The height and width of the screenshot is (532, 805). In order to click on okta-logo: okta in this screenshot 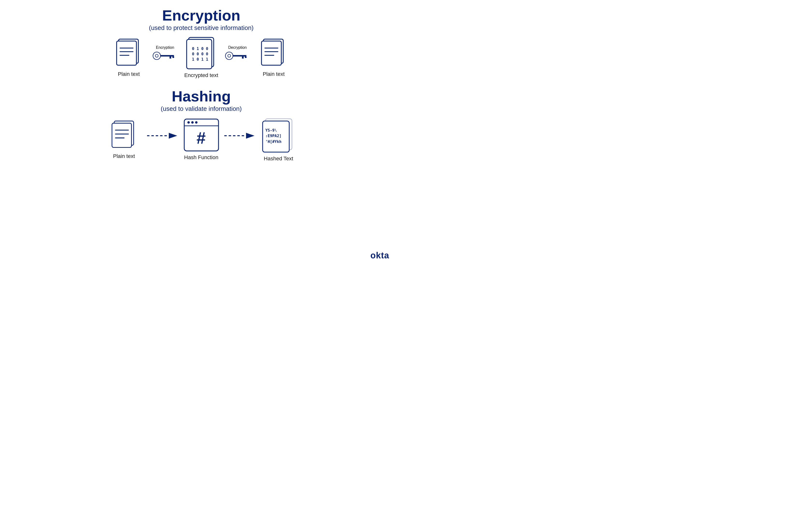, I will do `click(380, 255)`.